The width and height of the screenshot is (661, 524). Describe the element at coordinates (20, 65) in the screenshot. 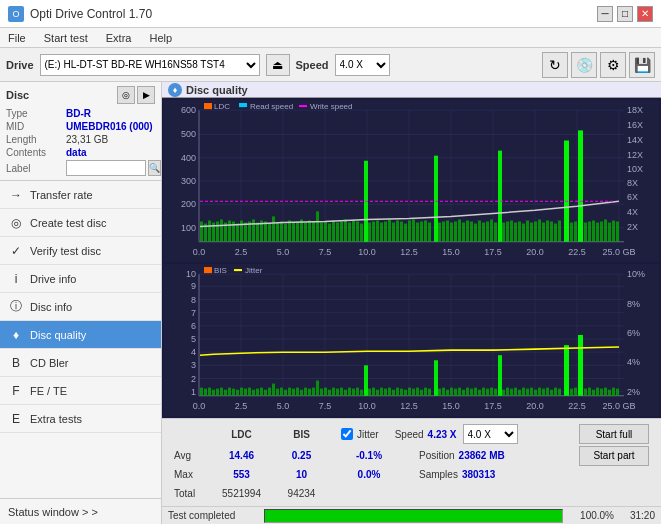

I see `drive-label: Drive` at that location.